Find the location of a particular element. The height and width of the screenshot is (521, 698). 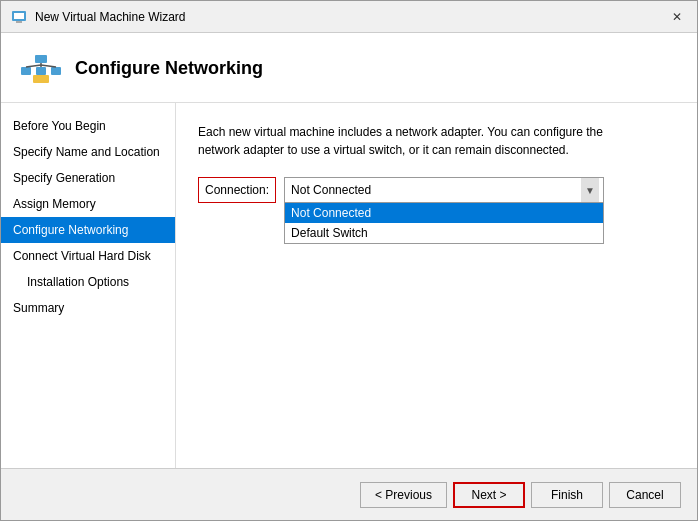

cancel-button: Cancel is located at coordinates (645, 495).